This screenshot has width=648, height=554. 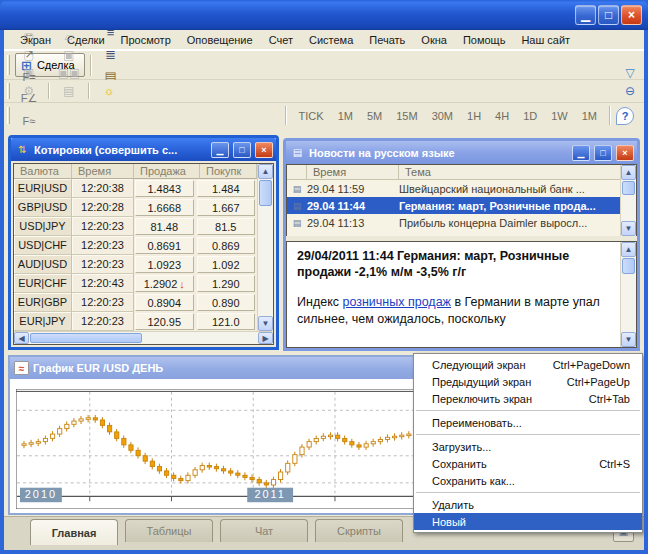 I want to click on quotes-row-gbp-usd: GBP|USD12:20:281.66681.667, so click(x=136, y=208).